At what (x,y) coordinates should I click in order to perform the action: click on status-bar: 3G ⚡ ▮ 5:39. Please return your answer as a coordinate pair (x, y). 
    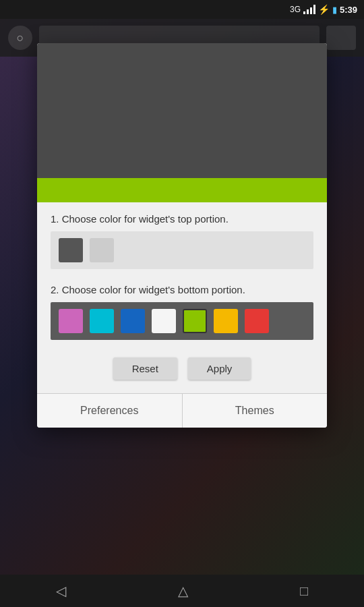
    Looking at the image, I should click on (182, 9).